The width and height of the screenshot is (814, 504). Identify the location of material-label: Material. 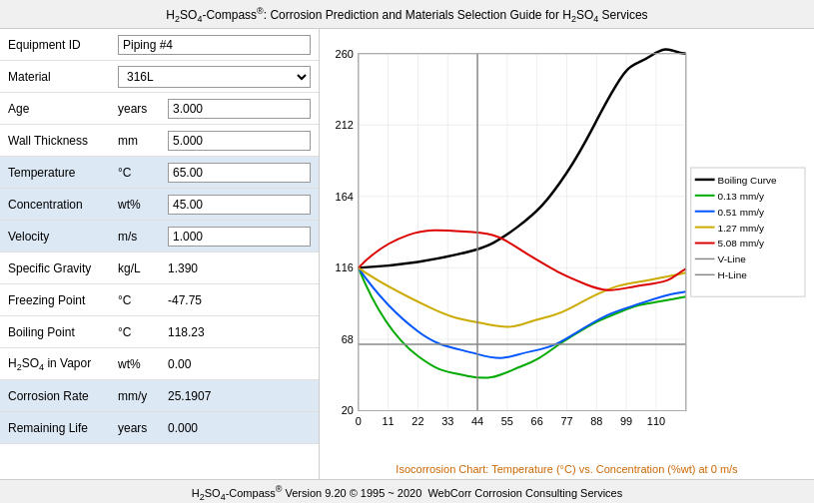
(63, 77).